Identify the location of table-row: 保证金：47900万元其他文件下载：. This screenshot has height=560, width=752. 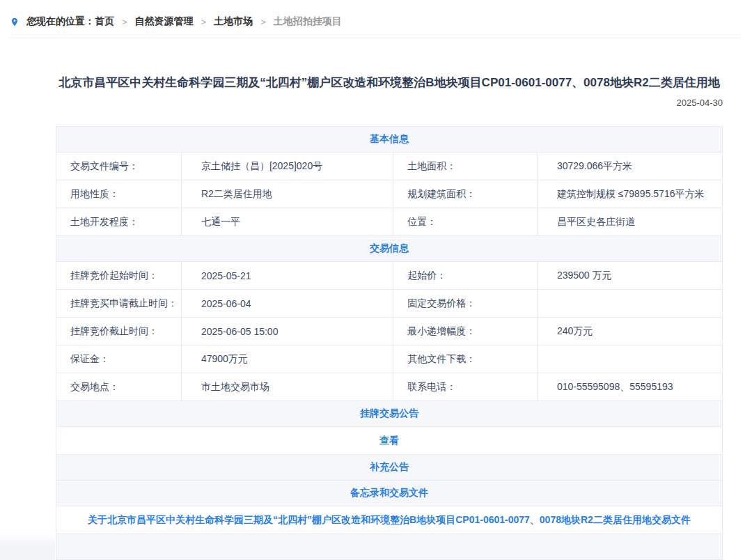
(390, 359).